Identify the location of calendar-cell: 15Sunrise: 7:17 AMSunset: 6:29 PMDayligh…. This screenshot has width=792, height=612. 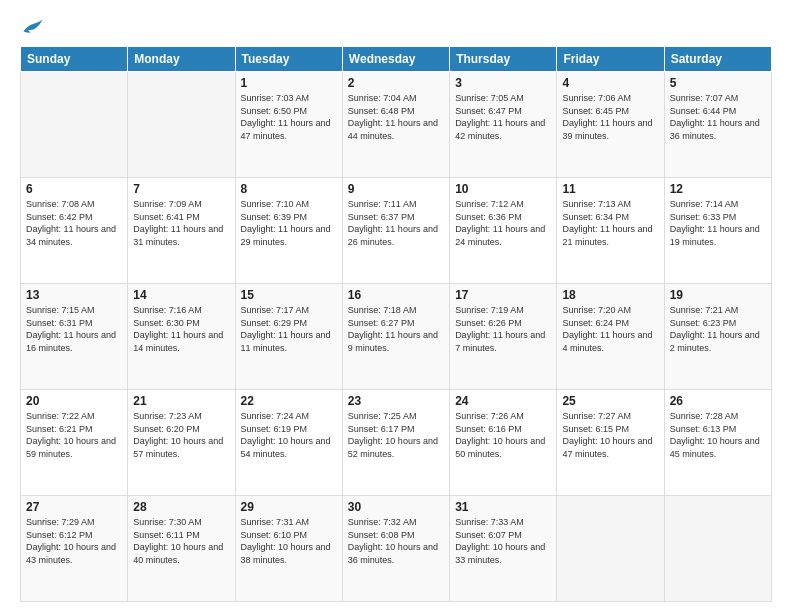
(288, 337).